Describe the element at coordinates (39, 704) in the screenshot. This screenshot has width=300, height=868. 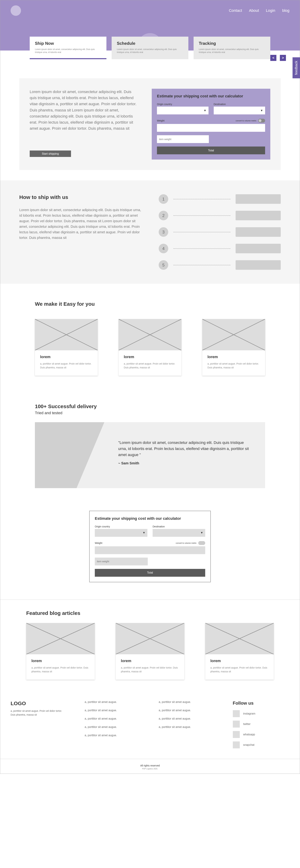
I see `footer-logo: LOGO` at that location.